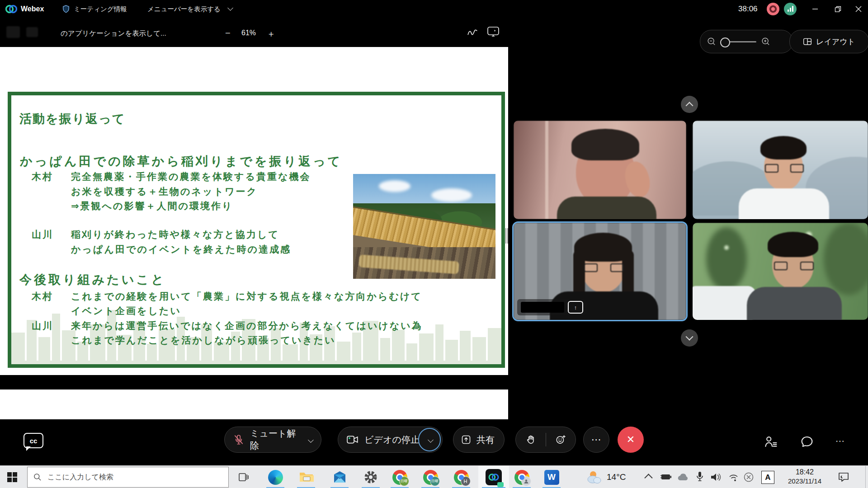 This screenshot has height=488, width=868. What do you see at coordinates (561, 440) in the screenshot?
I see `reactions-icon` at bounding box center [561, 440].